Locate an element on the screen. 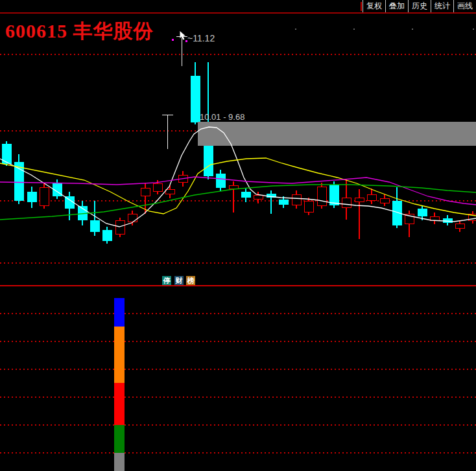 Image resolution: width=476 pixels, height=471 pixels. toolbar-button-5: 画线 is located at coordinates (464, 6).